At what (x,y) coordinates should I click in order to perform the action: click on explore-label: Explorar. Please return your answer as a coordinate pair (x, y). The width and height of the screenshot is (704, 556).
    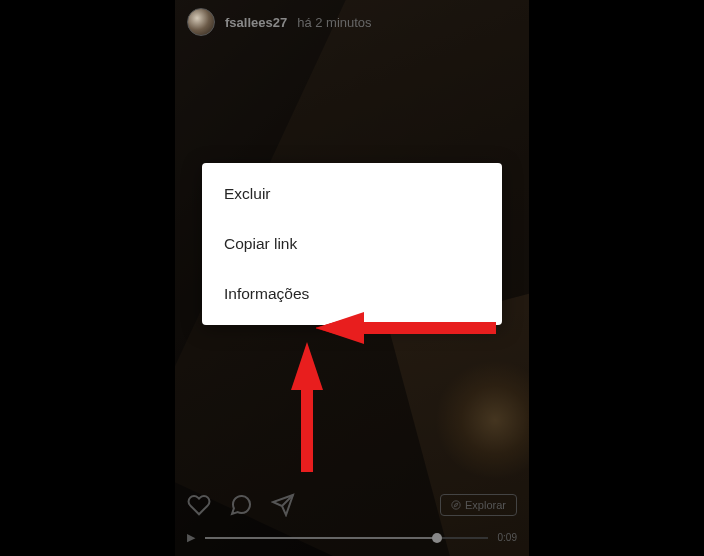
    Looking at the image, I should click on (486, 505).